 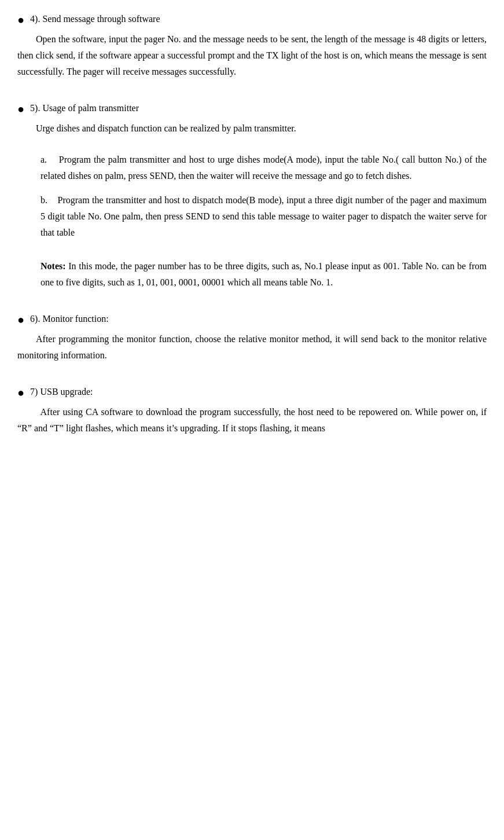 I want to click on sub-item-a: a. Program the palm transmitter and host…, so click(x=264, y=168).